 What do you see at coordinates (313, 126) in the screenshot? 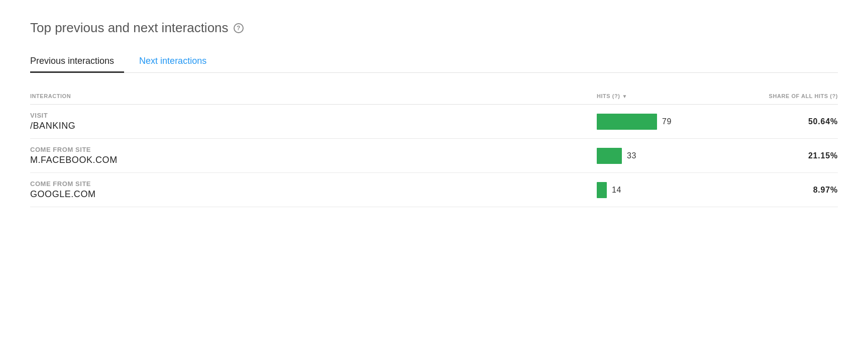
I see `row-name-0: /banking` at bounding box center [313, 126].